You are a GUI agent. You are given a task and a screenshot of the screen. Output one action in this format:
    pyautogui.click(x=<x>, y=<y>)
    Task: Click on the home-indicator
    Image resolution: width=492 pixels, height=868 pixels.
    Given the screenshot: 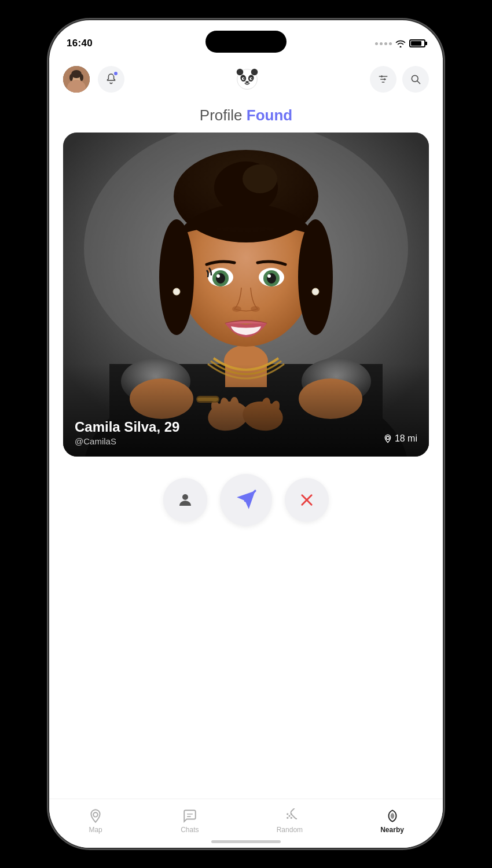 What is the action you would take?
    pyautogui.click(x=246, y=841)
    